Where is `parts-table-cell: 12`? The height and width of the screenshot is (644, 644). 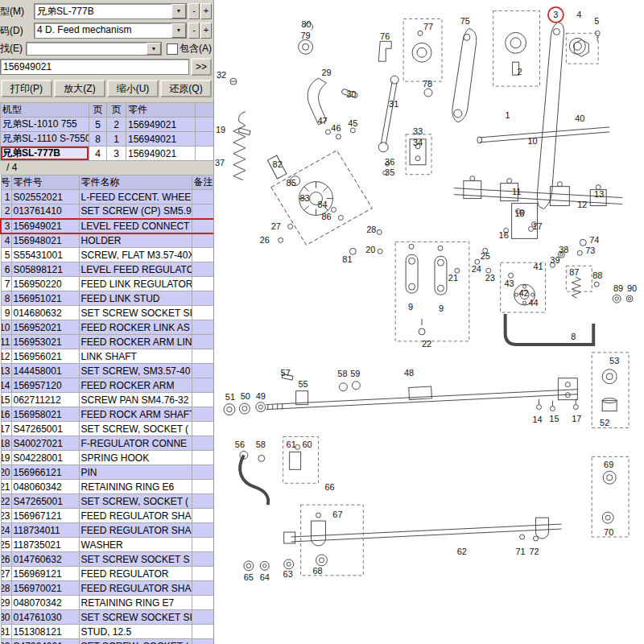 parts-table-cell: 12 is located at coordinates (6, 357).